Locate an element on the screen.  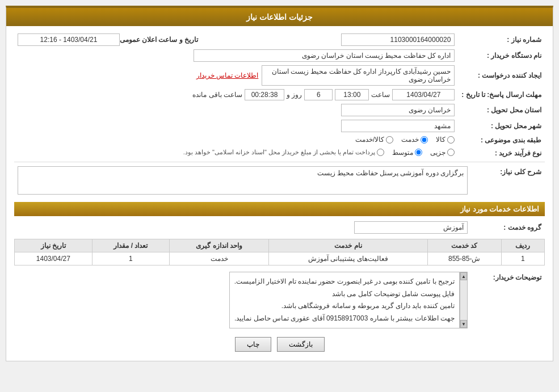
category-goods-label: کالا is located at coordinates (440, 140).